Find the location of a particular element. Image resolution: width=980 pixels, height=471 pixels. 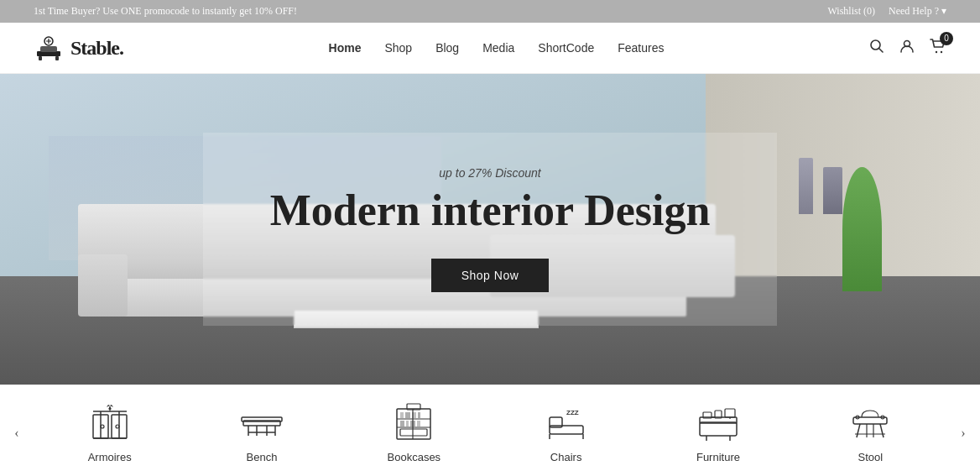

shop-now-button: Shop Now is located at coordinates (490, 275).